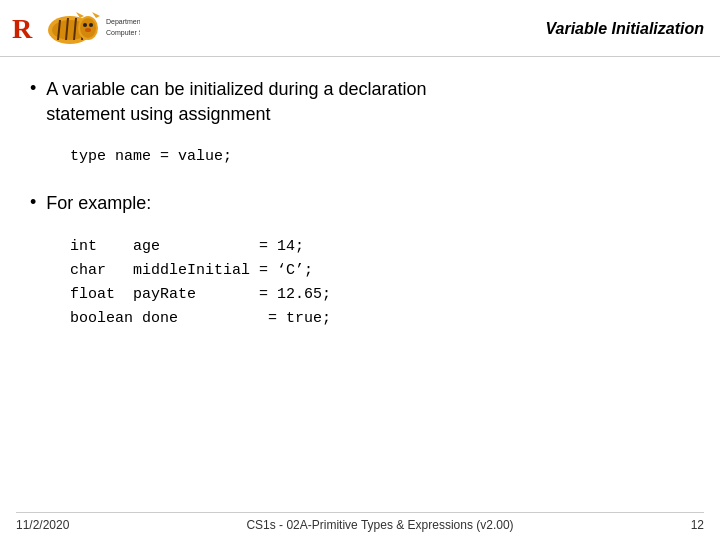  I want to click on slide-footer: 11/2/2020 CS1s - 02A-Primitive Types & E…, so click(360, 522).